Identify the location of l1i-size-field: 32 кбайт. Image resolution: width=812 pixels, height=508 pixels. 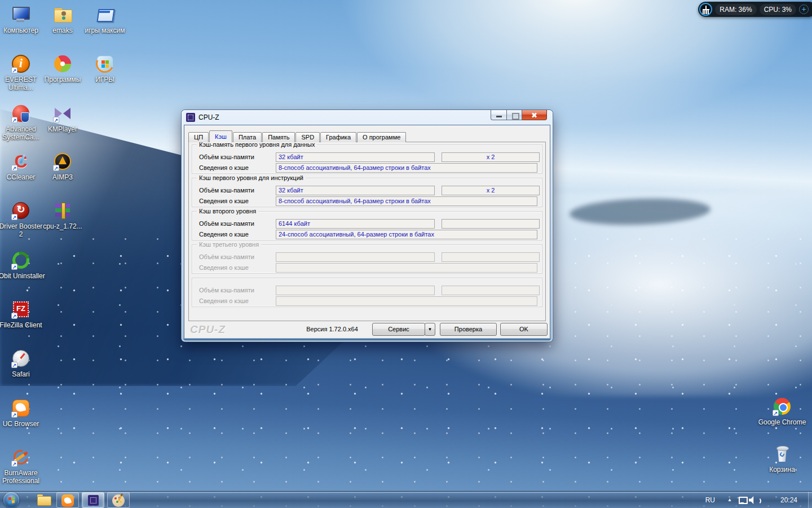
(355, 191).